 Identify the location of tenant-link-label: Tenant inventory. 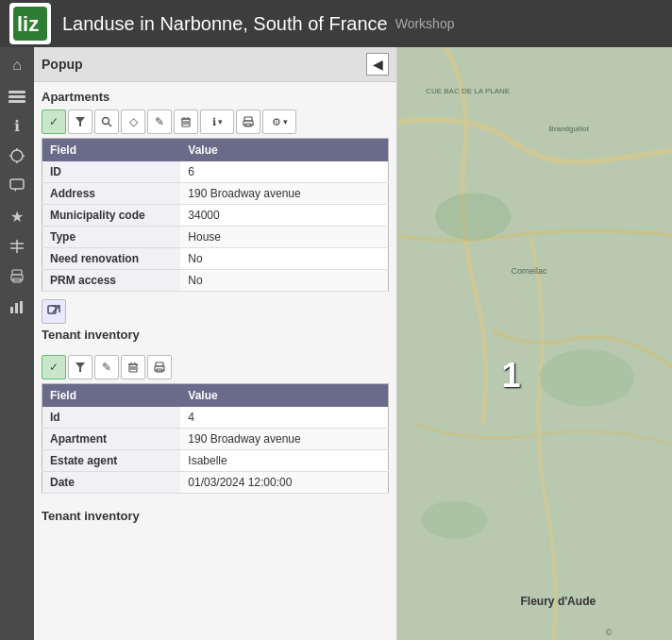
(215, 334).